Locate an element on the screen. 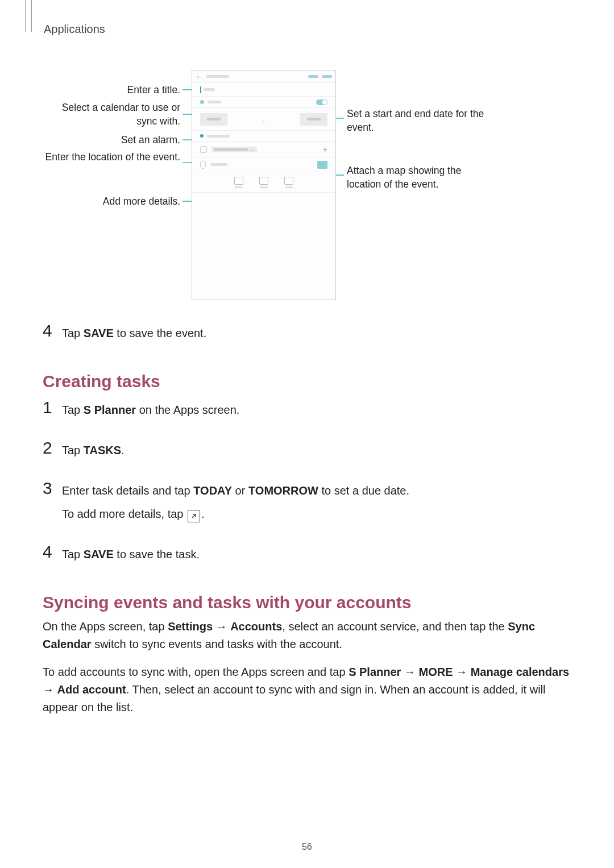 Image resolution: width=614 pixels, height=868 pixels. text: switch to sync events and tasks with the… is located at coordinates (217, 644).